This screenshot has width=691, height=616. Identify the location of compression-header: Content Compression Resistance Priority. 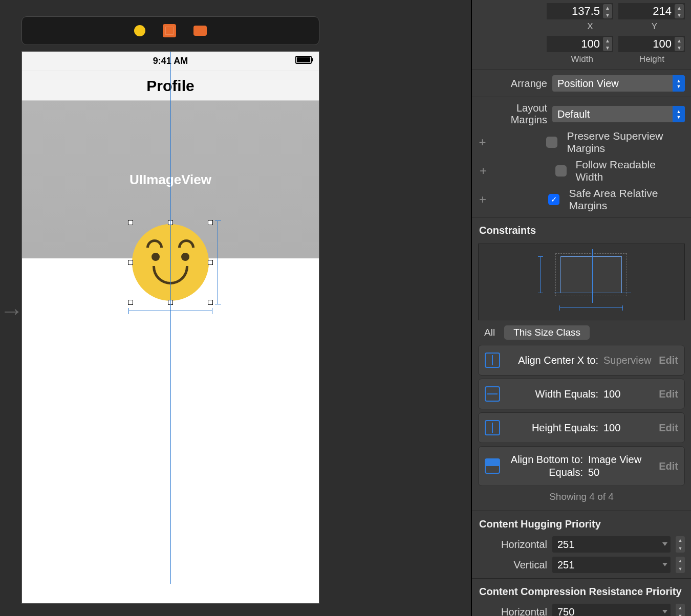
(581, 591).